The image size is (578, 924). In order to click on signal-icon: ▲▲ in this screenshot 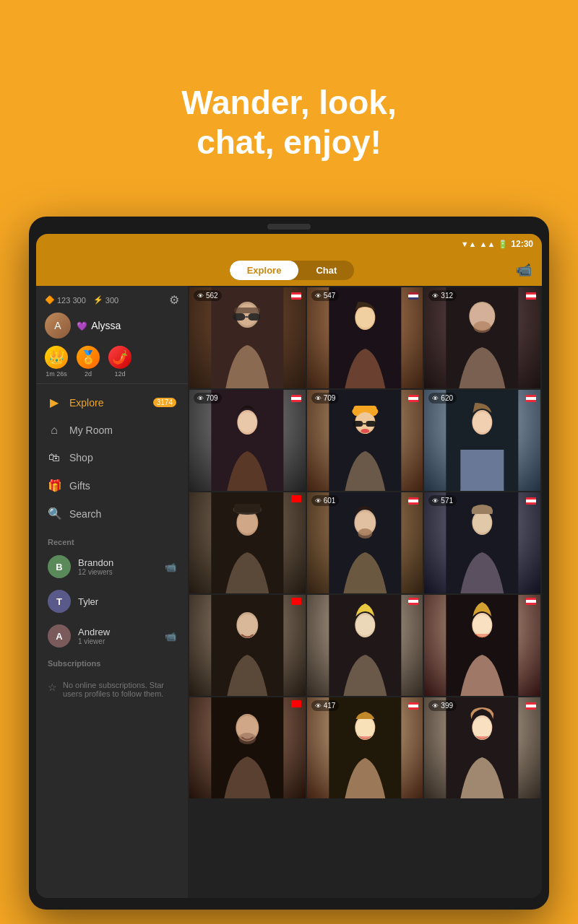, I will do `click(488, 244)`.